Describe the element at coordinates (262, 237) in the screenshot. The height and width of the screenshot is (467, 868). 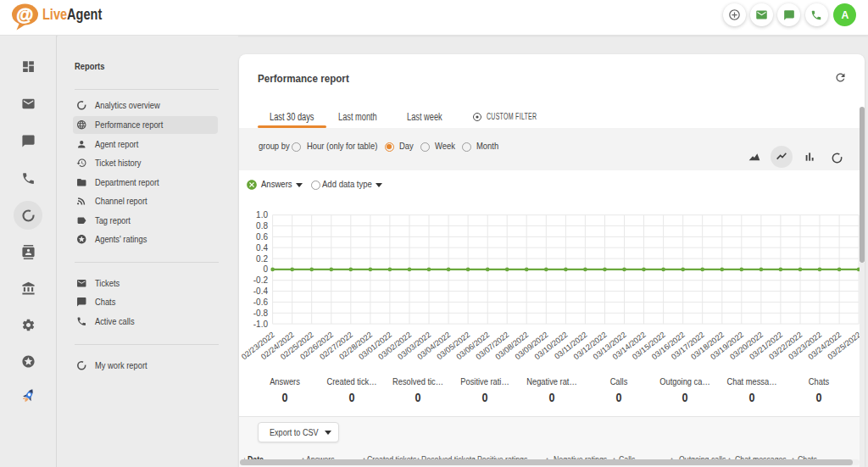
I see `svg-text: 0.6` at that location.